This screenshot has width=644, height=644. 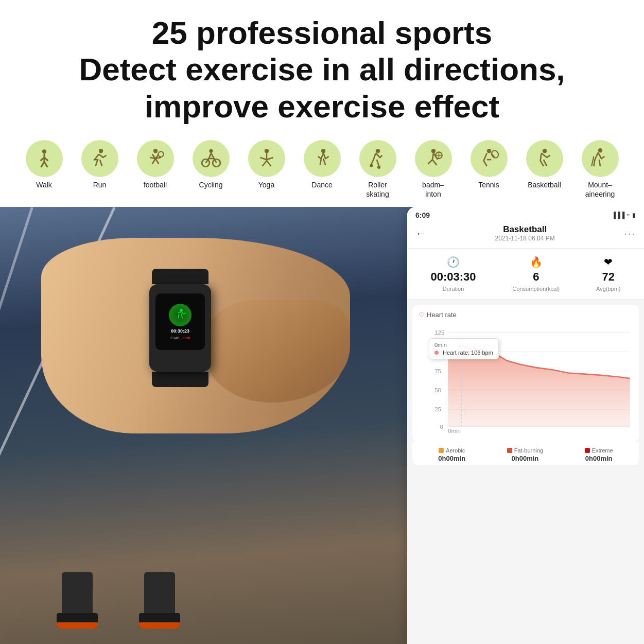 What do you see at coordinates (442, 315) in the screenshot?
I see `chart-title-text: Heart rate` at bounding box center [442, 315].